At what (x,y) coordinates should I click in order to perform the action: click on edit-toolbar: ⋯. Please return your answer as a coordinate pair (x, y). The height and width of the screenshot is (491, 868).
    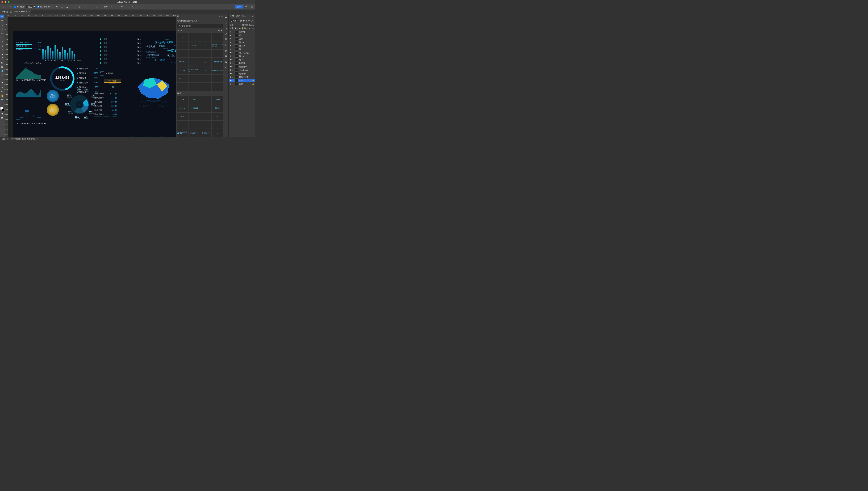
    Looking at the image, I should click on (2, 104).